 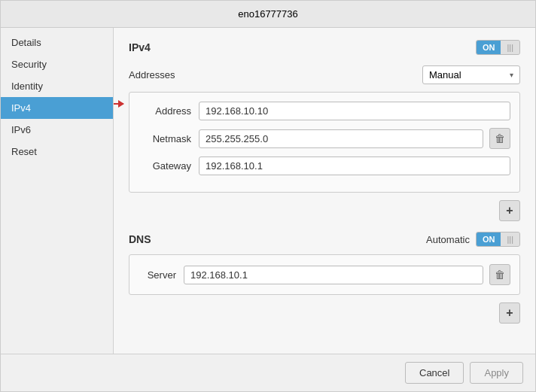 What do you see at coordinates (324, 47) in the screenshot?
I see `ipv4-header: IPv4 ON |||` at bounding box center [324, 47].